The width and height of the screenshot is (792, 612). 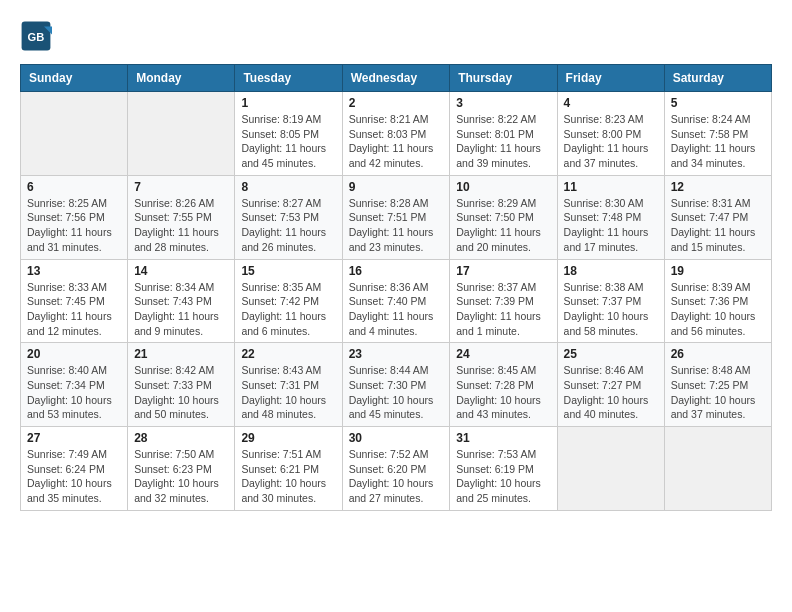 What do you see at coordinates (181, 187) in the screenshot?
I see `day-number: 7` at bounding box center [181, 187].